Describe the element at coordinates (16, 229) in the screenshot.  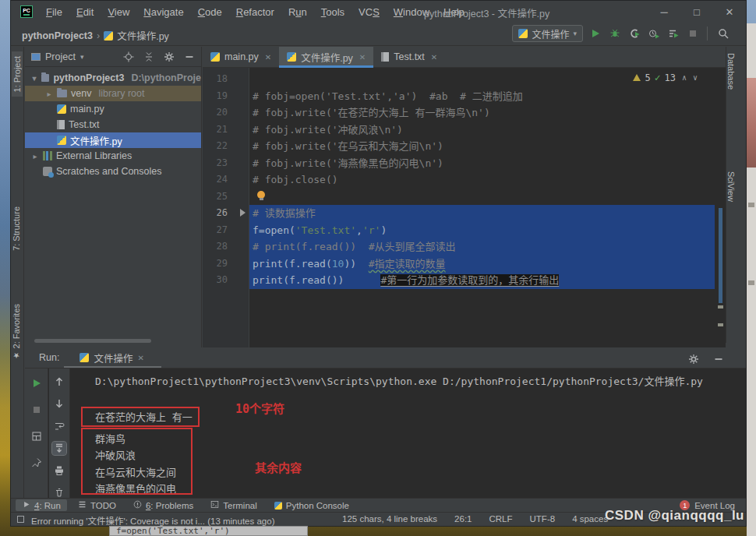
I see `tool-button-structure: 7: Structure` at that location.